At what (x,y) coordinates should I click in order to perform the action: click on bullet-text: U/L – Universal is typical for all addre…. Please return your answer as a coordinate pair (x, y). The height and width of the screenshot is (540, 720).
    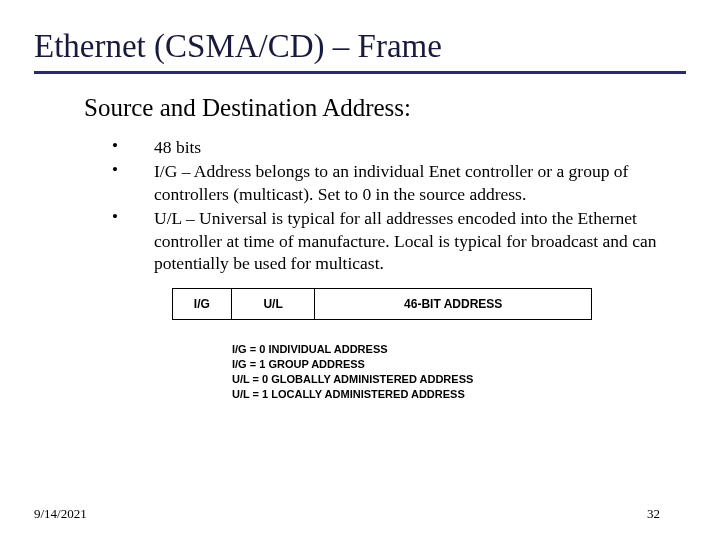
    Looking at the image, I should click on (410, 240).